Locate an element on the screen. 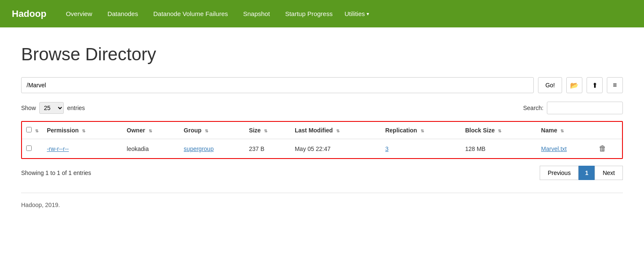 The image size is (644, 261). current-page: 1 is located at coordinates (587, 173).